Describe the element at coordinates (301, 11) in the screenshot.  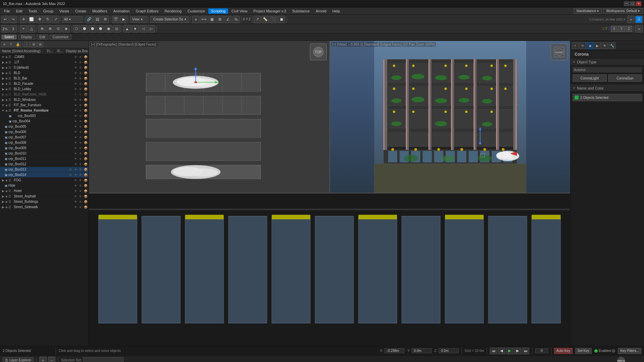
I see `menu-substance: Substance` at that location.